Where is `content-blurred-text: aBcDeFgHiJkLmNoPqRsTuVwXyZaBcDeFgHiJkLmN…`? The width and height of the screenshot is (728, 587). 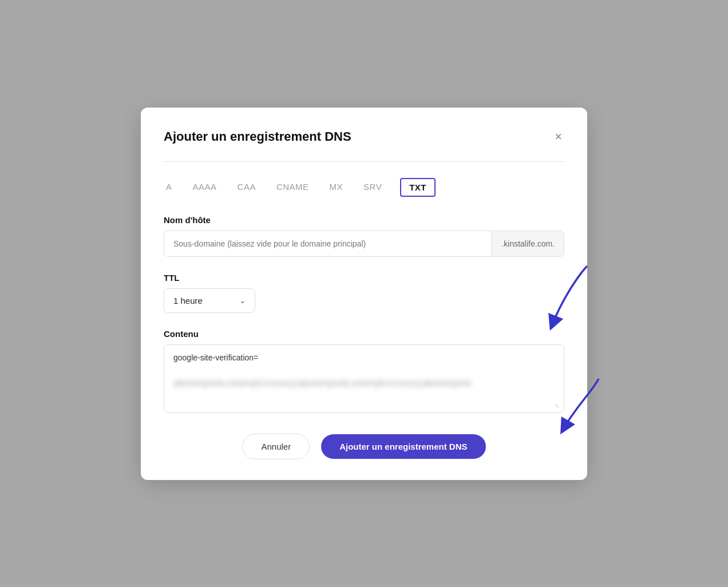
content-blurred-text: aBcDeFgHiJkLmNoPqRsTuVwXyZaBcDeFgHiJkLmN… is located at coordinates (322, 383).